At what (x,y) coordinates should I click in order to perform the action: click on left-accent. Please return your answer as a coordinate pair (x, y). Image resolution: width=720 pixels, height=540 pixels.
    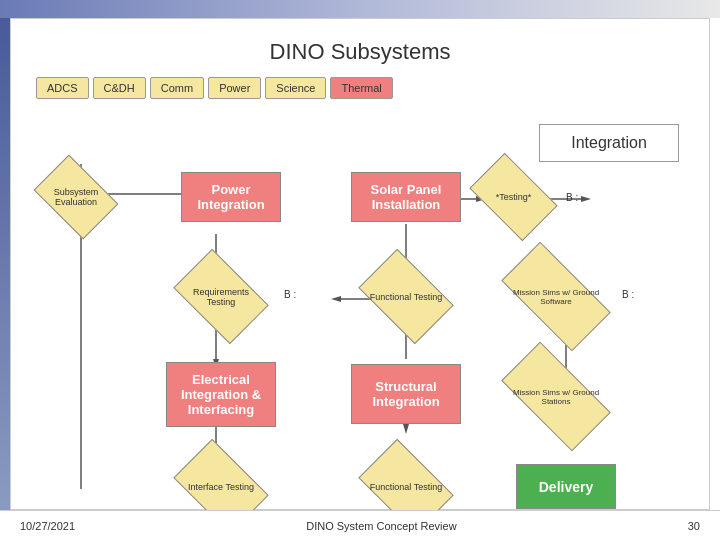
    Looking at the image, I should click on (5, 264).